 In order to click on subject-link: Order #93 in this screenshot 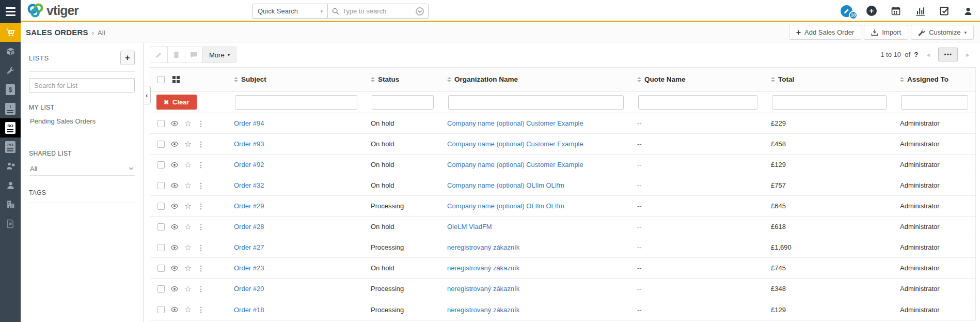, I will do `click(249, 144)`.